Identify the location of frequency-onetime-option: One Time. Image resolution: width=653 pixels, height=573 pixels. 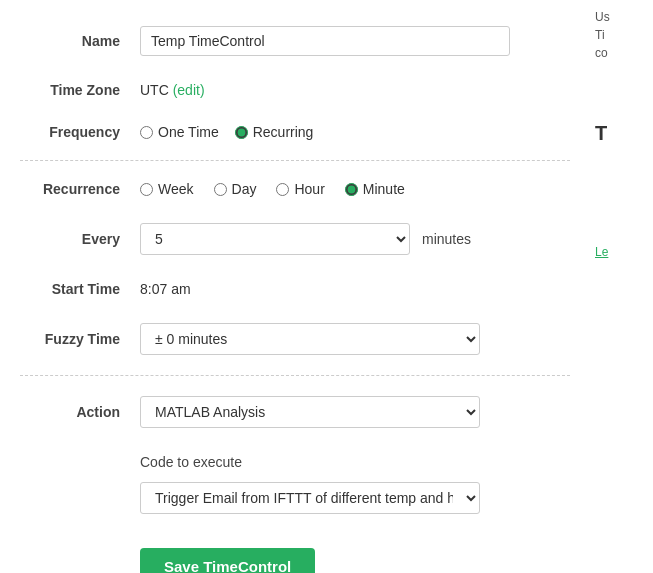
(180, 132).